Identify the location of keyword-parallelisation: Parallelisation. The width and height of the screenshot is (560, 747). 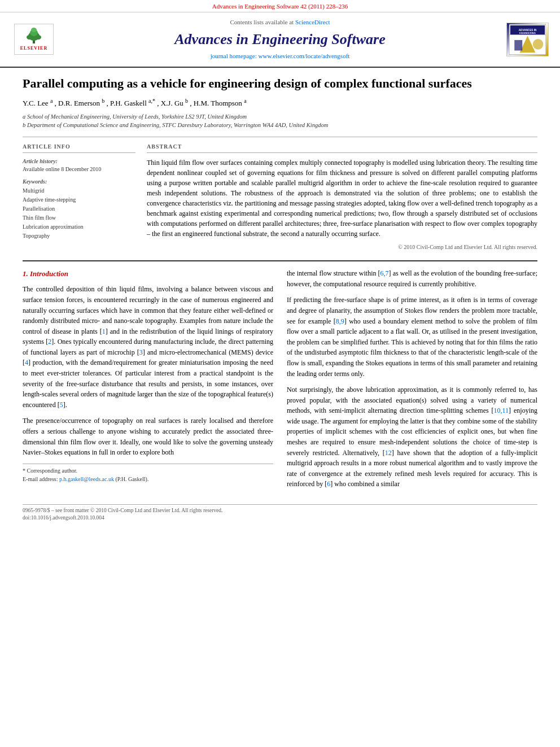
(79, 209).